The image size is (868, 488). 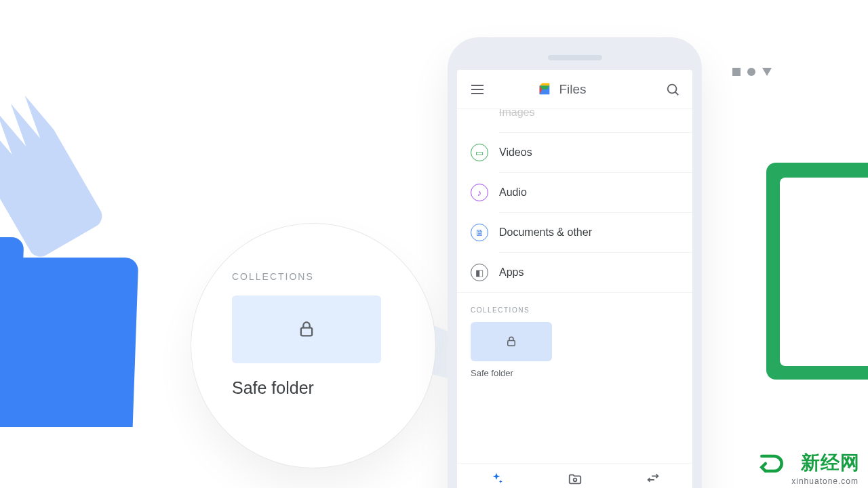 What do you see at coordinates (307, 329) in the screenshot?
I see `safe-folder-tile` at bounding box center [307, 329].